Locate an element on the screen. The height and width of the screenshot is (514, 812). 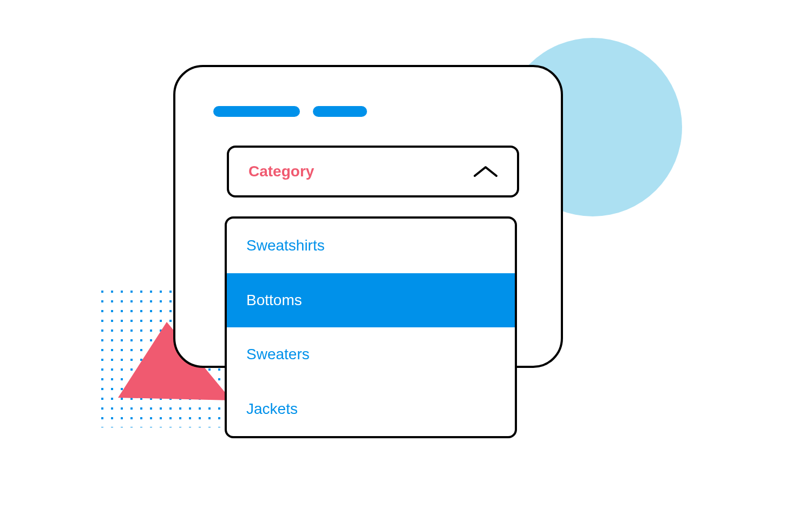
dropdown-option-label: Sweatshirts is located at coordinates (286, 246).